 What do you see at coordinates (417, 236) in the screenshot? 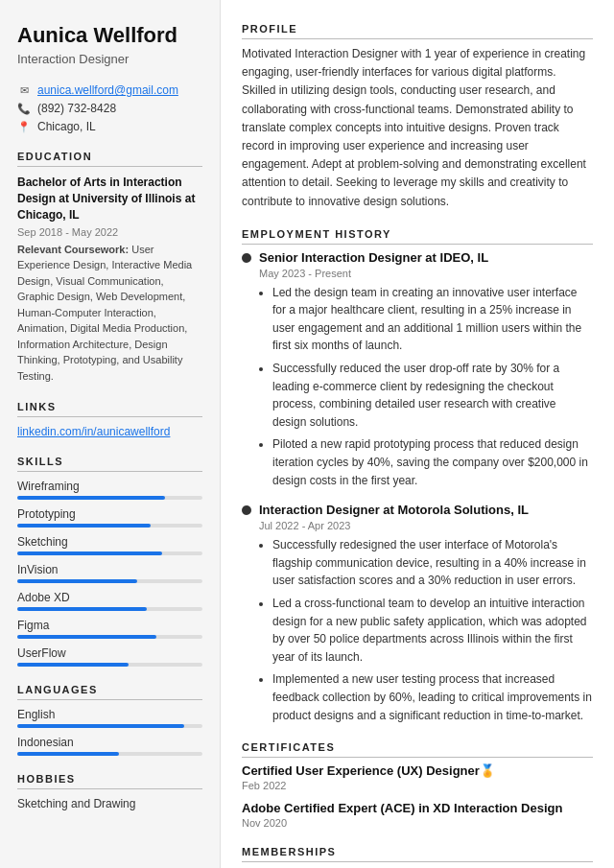
I see `employment-section-title: EMPLOYMENT HISTORY` at bounding box center [417, 236].